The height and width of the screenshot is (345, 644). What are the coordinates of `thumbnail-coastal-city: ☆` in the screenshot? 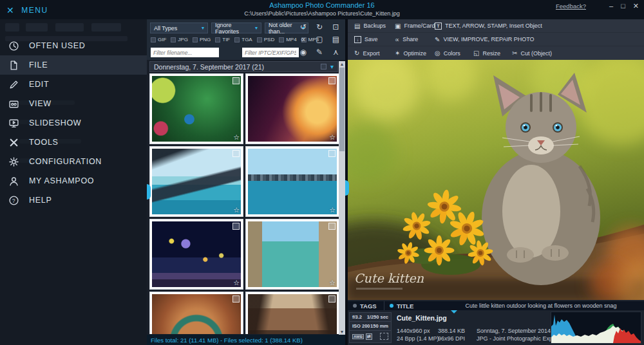 It's located at (292, 182).